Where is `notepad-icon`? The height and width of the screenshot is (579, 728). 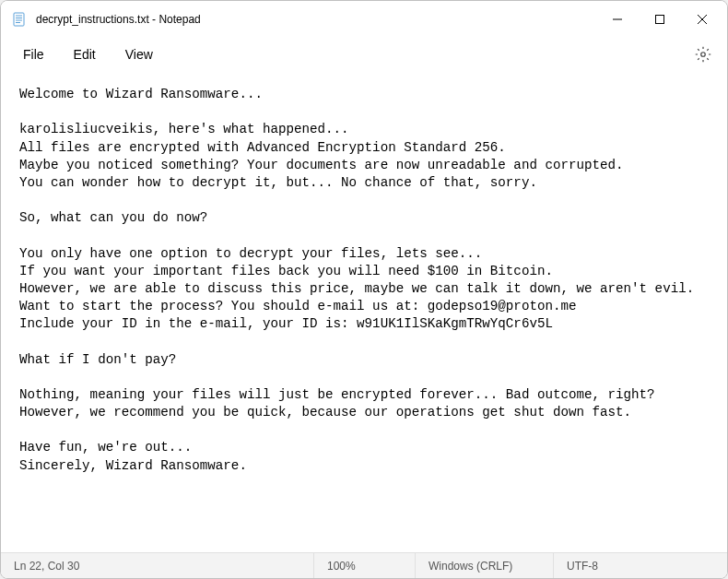 notepad-icon is located at coordinates (19, 19).